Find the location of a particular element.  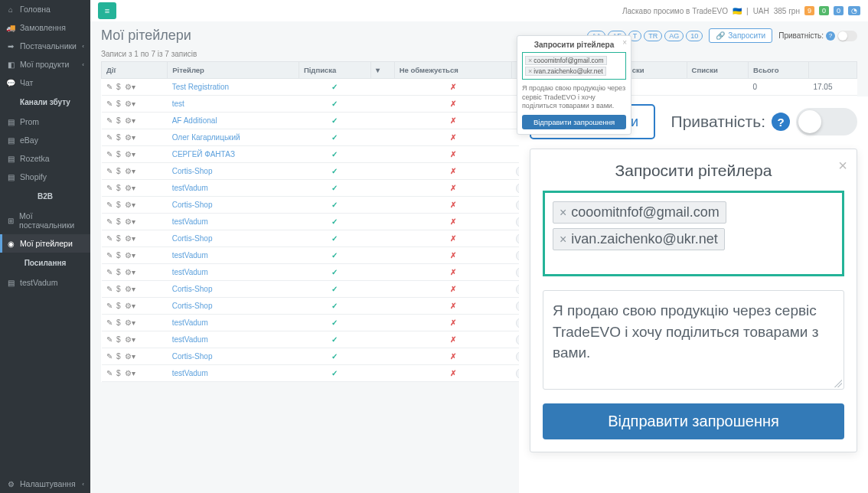

column-header: ▾ is located at coordinates (383, 70).